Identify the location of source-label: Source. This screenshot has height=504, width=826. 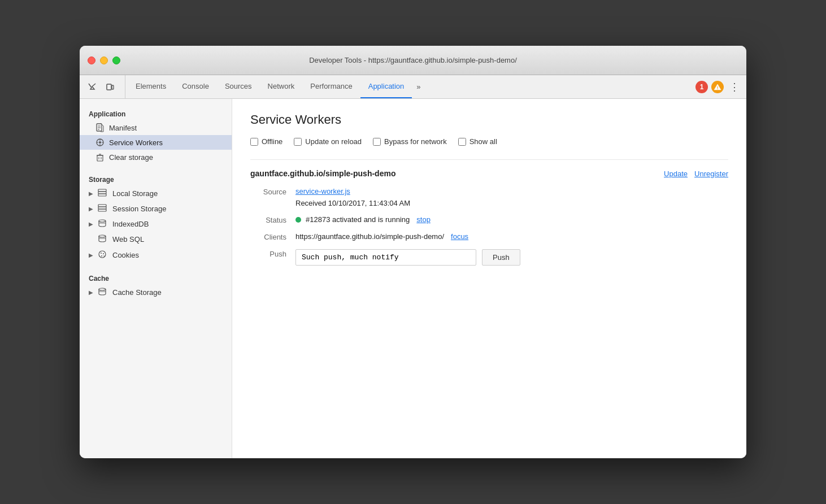
(273, 192).